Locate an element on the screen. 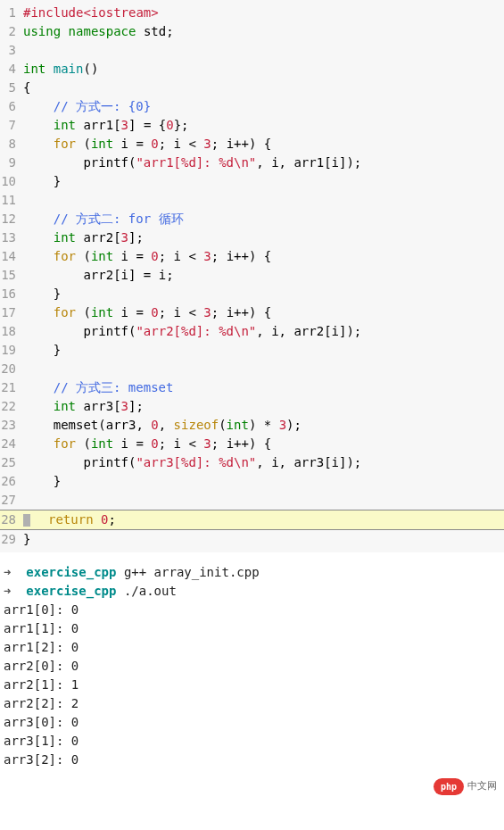 This screenshot has height=830, width=504. code-content: arr2[i] = i; is located at coordinates (264, 275).